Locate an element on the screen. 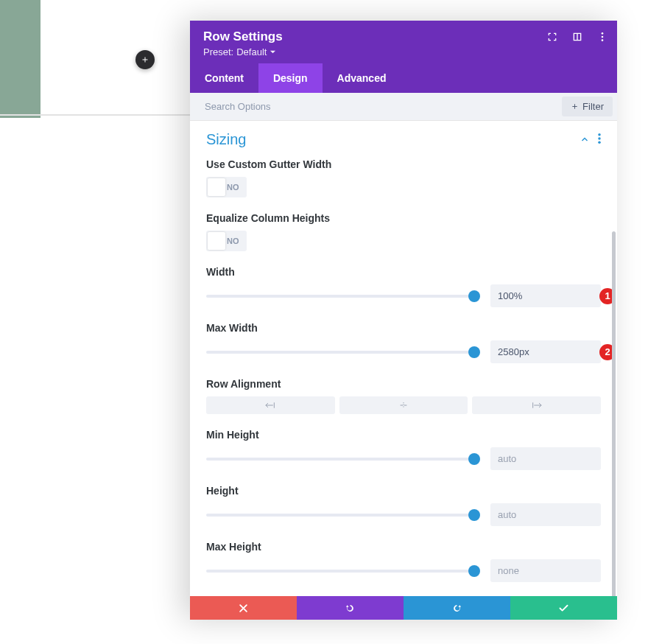 The width and height of the screenshot is (648, 644). maxheight-label: Max Height is located at coordinates (404, 547).